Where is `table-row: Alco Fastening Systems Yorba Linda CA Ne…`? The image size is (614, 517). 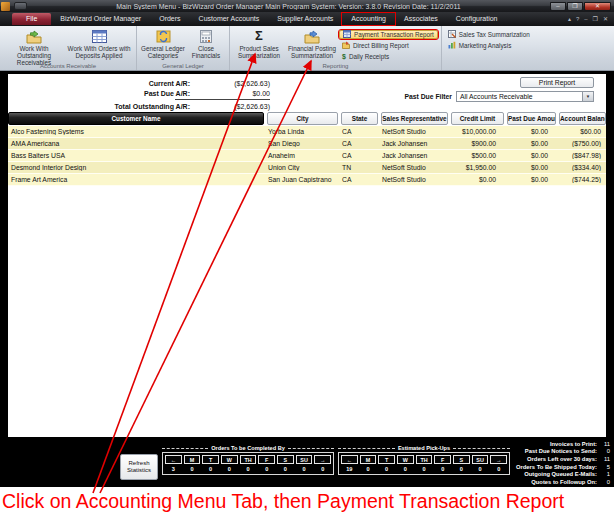
table-row: Alco Fastening Systems Yorba Linda CA Ne… is located at coordinates (307, 132).